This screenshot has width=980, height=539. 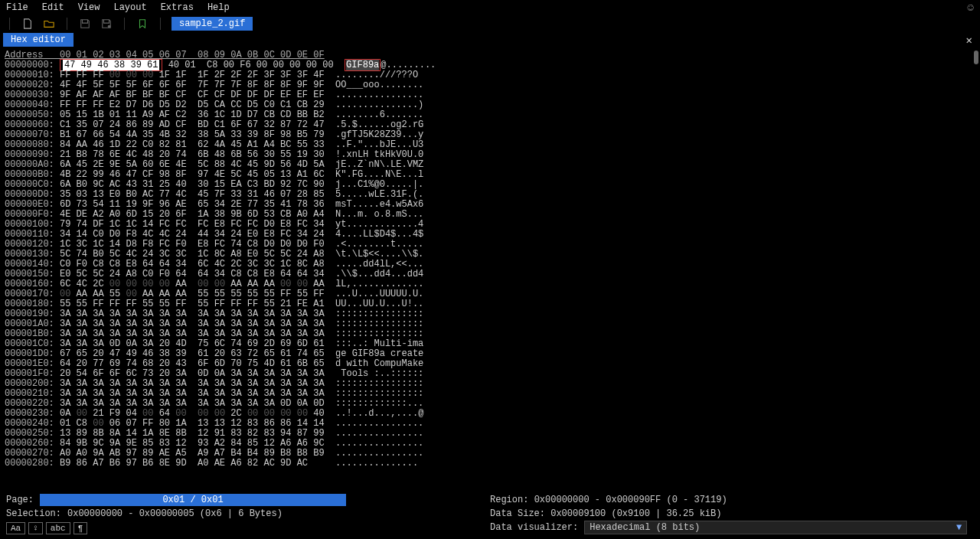 I want to click on footer: Page: 0x01 / 0x01 Region: 0x00000000 - 0…, so click(x=490, y=514).